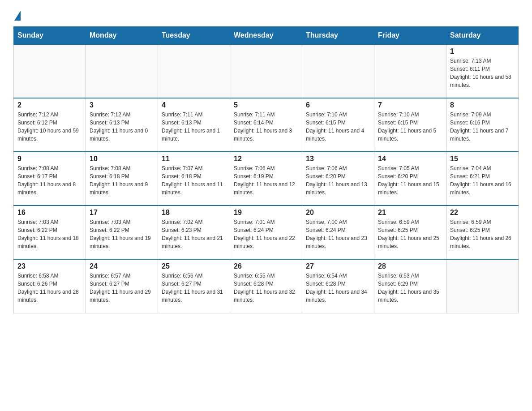  I want to click on calendar-week-row: 9Sunrise: 7:08 AMSunset: 6:17 PMDaylight…, so click(266, 179).